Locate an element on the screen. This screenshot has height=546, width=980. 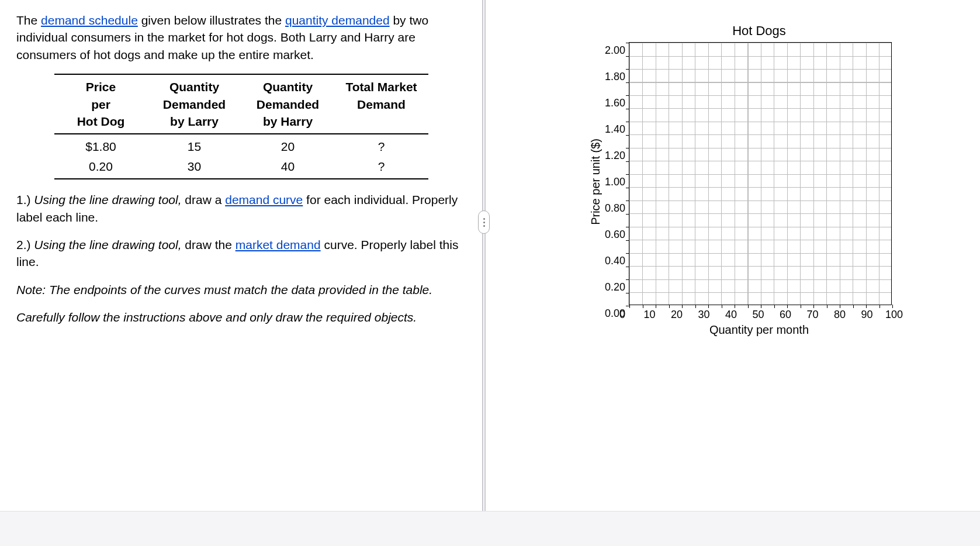
q1-num: 1.) is located at coordinates (25, 200).